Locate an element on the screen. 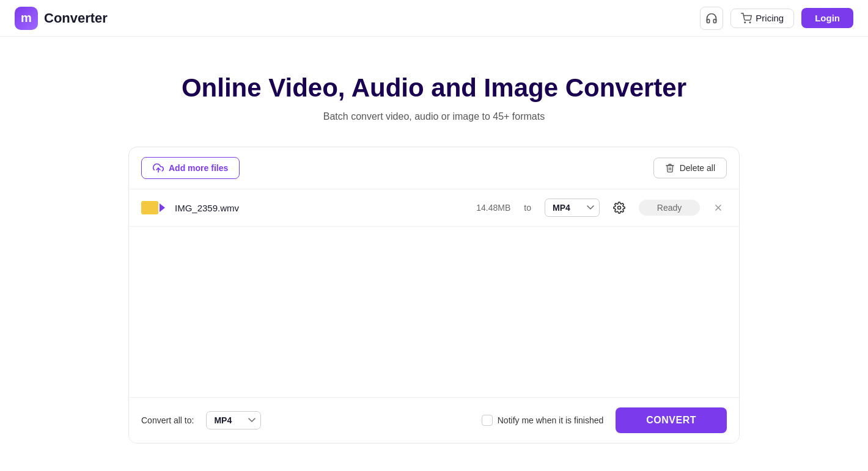  file-icon-wrap is located at coordinates (153, 208).